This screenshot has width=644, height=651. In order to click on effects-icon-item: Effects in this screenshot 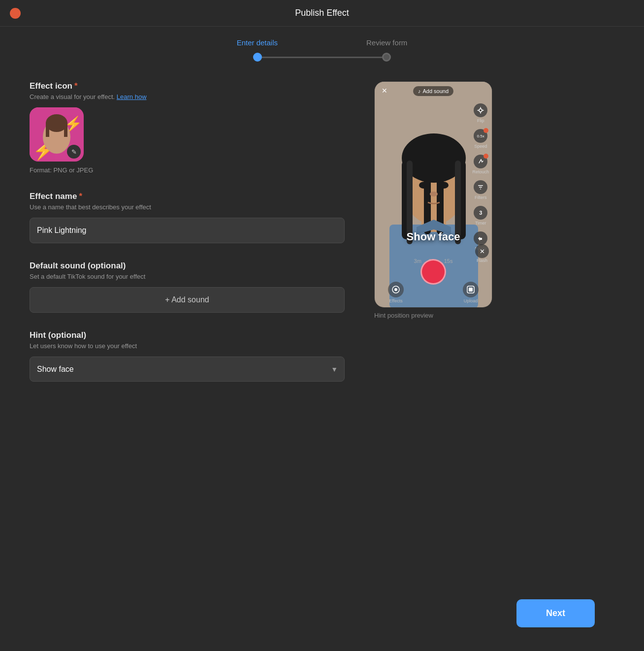, I will do `click(396, 293)`.